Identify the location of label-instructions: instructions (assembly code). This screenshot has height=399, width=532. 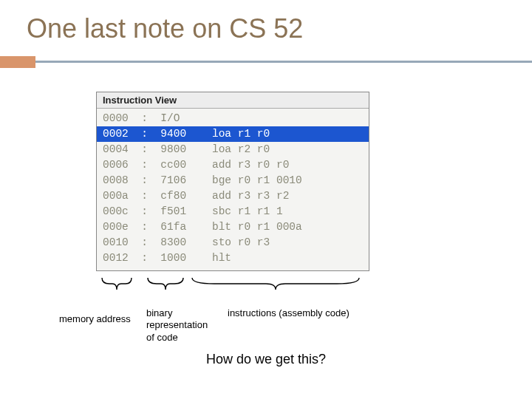
(309, 313).